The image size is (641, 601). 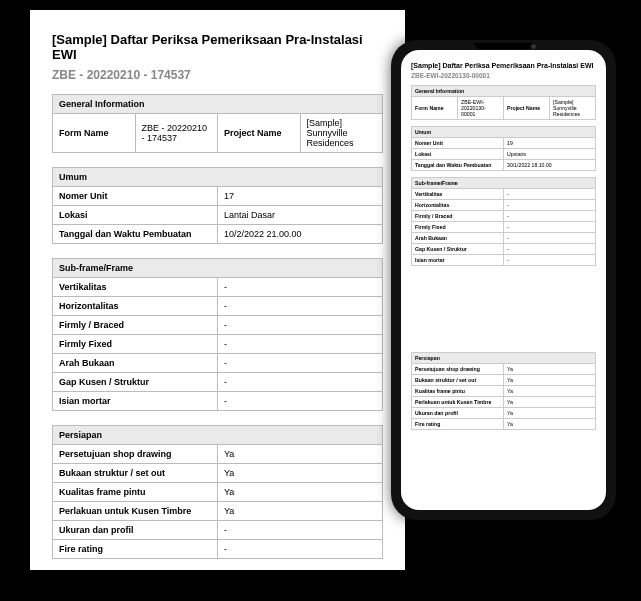 What do you see at coordinates (504, 102) in the screenshot?
I see `phone-general-info-table: General Information Form Name ZBE-EWI-20…` at bounding box center [504, 102].